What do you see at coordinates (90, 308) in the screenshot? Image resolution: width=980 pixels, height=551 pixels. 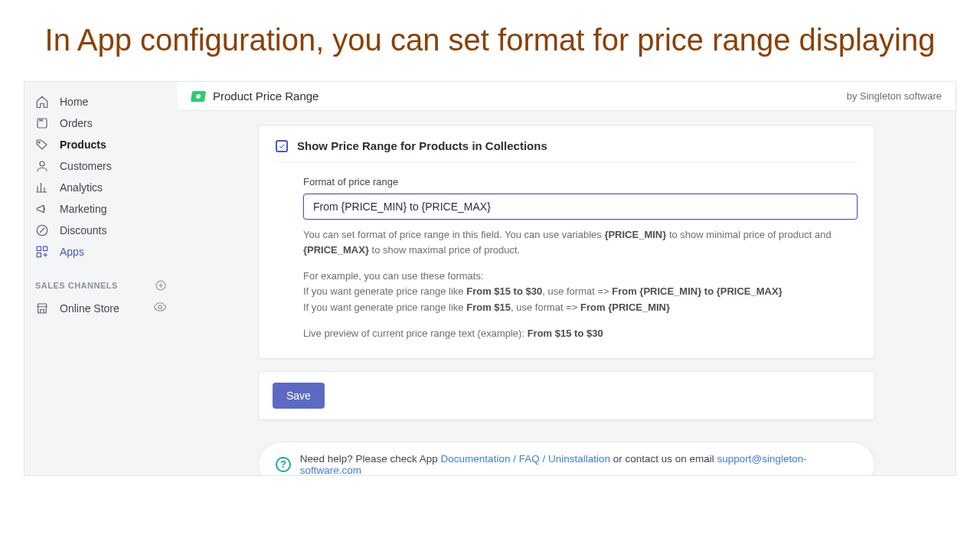 I see `sidebar-item-label: Online Store` at bounding box center [90, 308].